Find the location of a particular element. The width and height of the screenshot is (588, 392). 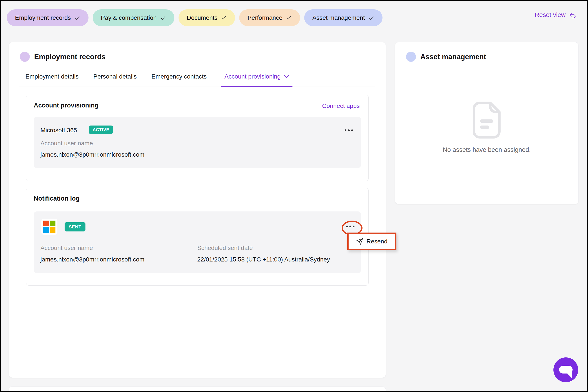

chip-pay-compensation: Pay & compensation is located at coordinates (133, 18).